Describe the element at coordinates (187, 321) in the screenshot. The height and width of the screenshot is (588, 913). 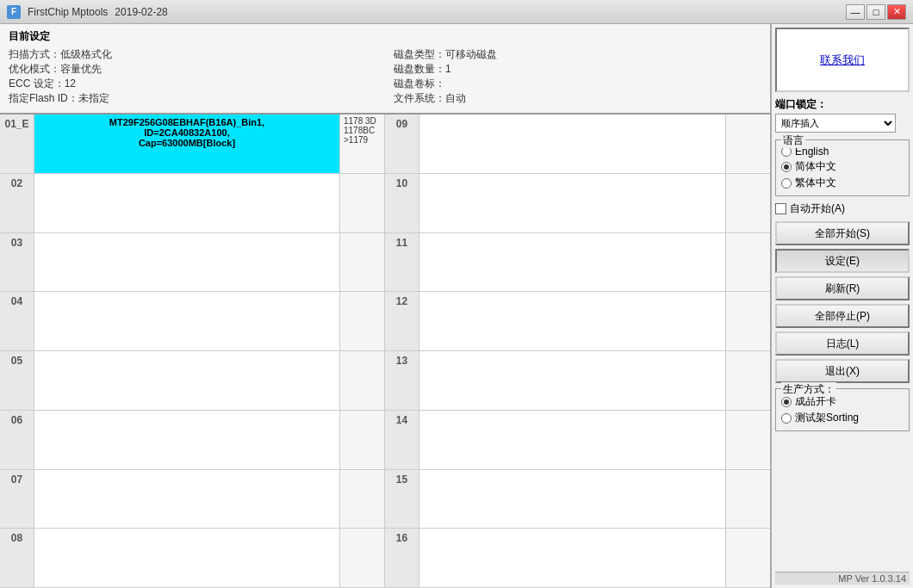
I see `slot-04-content` at that location.